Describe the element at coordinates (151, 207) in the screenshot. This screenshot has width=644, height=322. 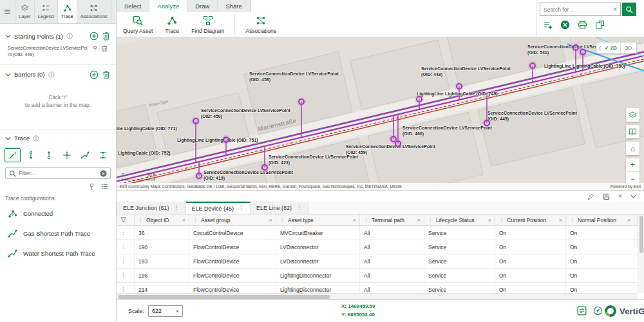
I see `result-tab: ELE Junction (61)⋮` at that location.